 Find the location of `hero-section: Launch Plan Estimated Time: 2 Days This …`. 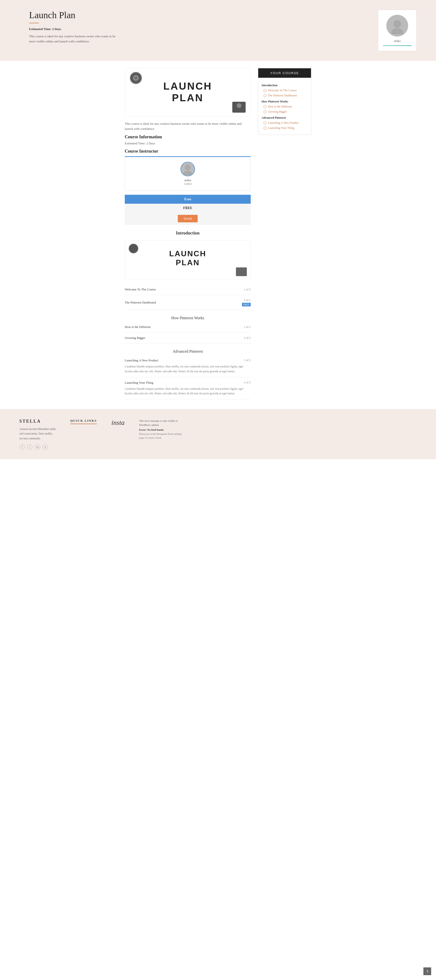

hero-section: Launch Plan Estimated Time: 2 Days This … is located at coordinates (218, 30).